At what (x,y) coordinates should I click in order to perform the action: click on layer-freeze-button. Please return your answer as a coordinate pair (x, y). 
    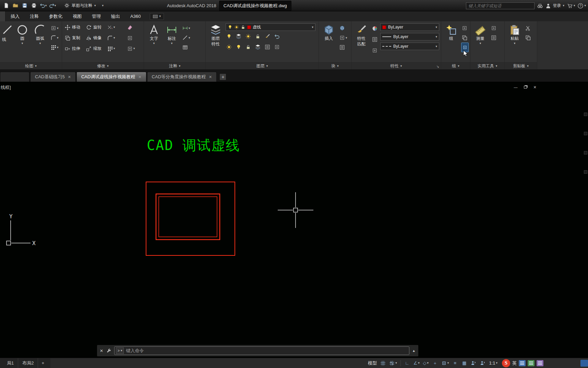
    Looking at the image, I should click on (248, 36).